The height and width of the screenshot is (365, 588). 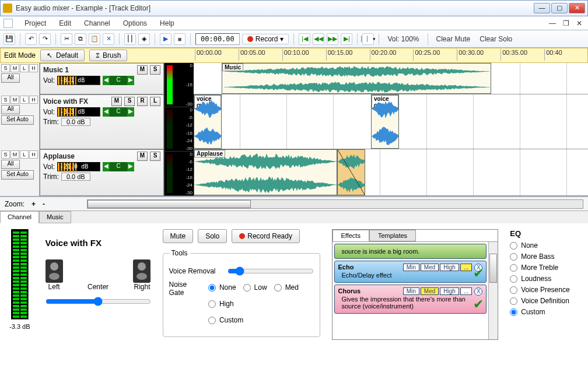 What do you see at coordinates (546, 312) in the screenshot?
I see `eq-custom: Custom` at bounding box center [546, 312].